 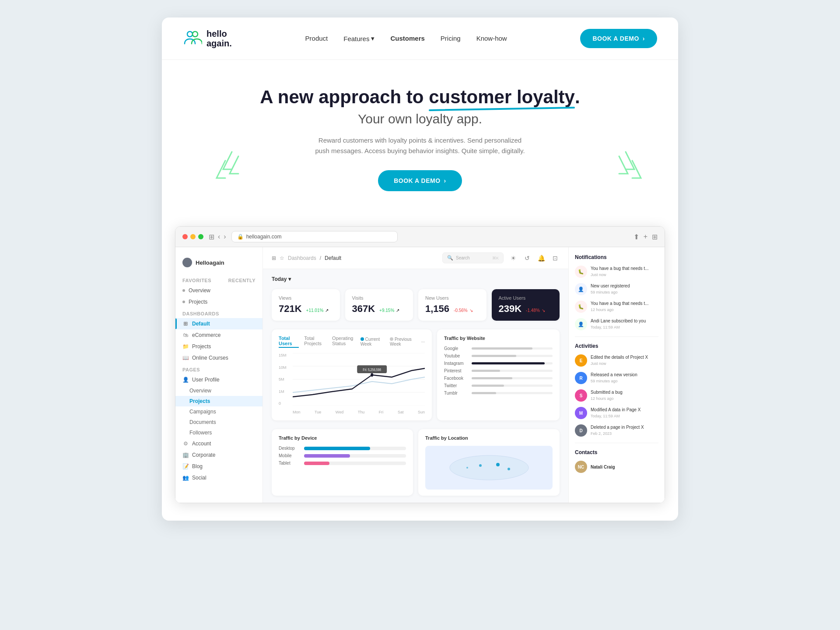 What do you see at coordinates (543, 311) in the screenshot?
I see `trend-down-icon: ↘` at bounding box center [543, 311].